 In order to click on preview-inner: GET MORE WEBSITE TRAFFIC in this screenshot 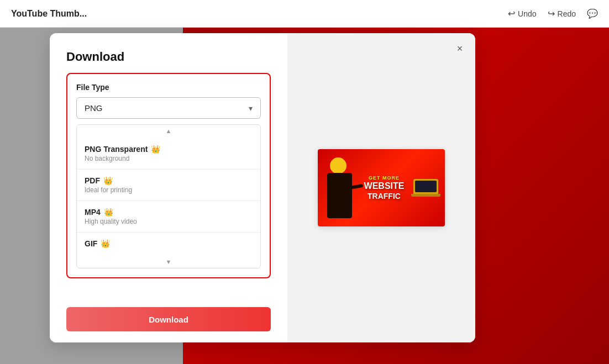, I will do `click(381, 188)`.